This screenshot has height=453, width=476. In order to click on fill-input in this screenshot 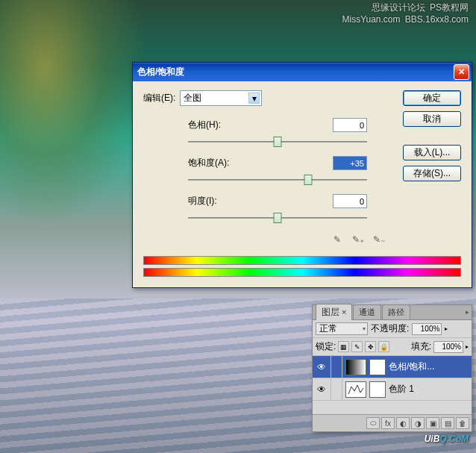, I will do `click(448, 347)`.